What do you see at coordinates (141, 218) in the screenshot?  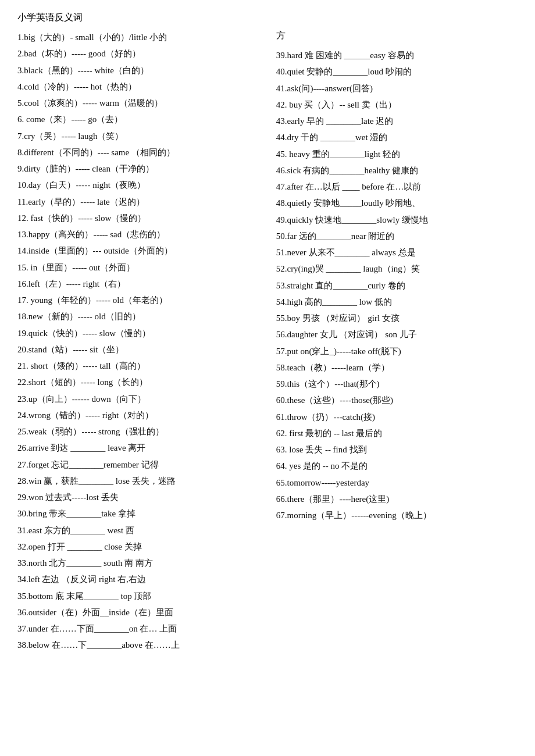 I see `list-item: 12. fast（快的）----- slow（慢的）` at bounding box center [141, 218].